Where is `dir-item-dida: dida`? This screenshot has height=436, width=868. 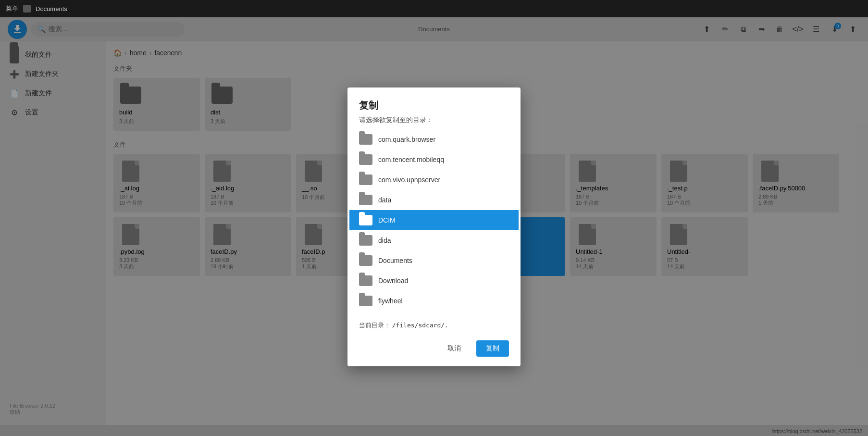 dir-item-dida: dida is located at coordinates (434, 240).